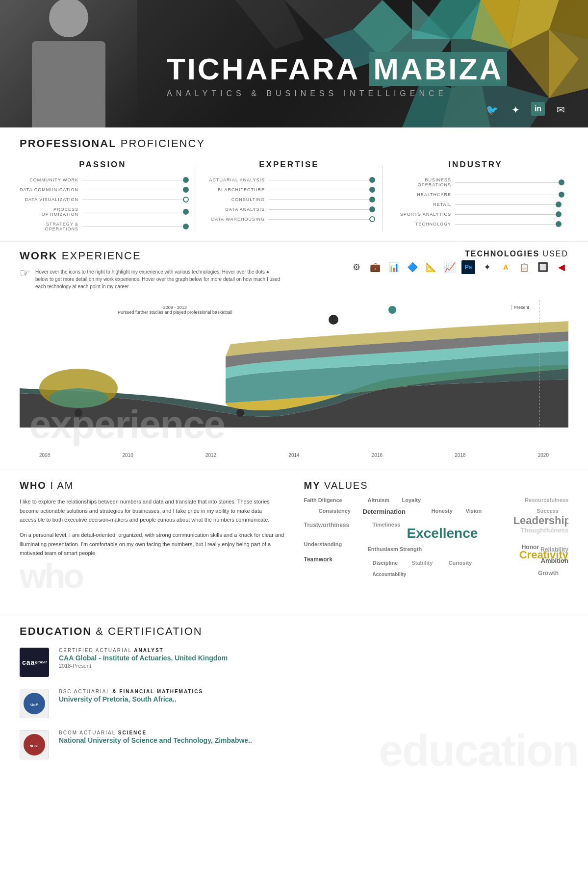 This screenshot has width=588, height=882. I want to click on value-understanding: Understanding, so click(323, 544).